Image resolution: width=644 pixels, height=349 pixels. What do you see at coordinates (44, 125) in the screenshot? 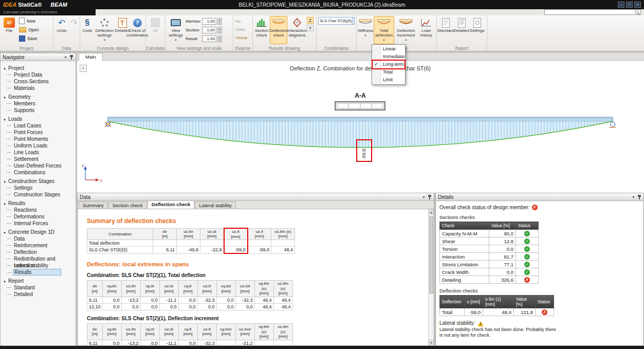
I see `sidebar-item-load-cases: Load Cases` at bounding box center [44, 125].